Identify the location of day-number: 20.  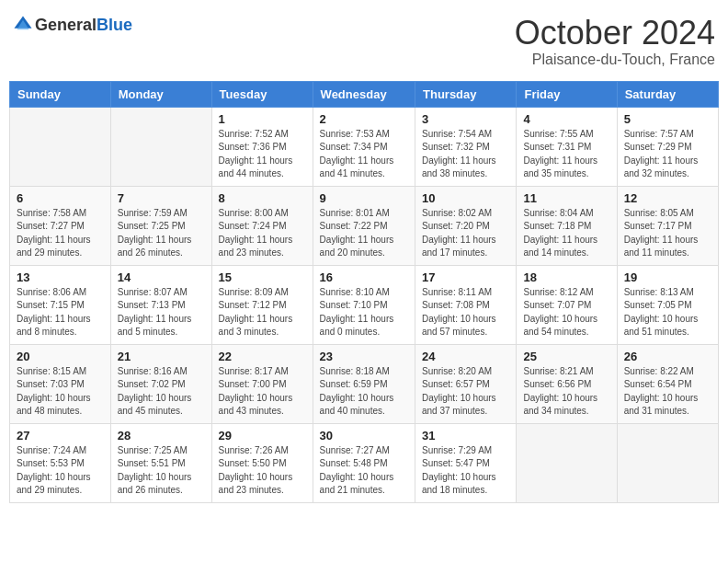
(61, 357).